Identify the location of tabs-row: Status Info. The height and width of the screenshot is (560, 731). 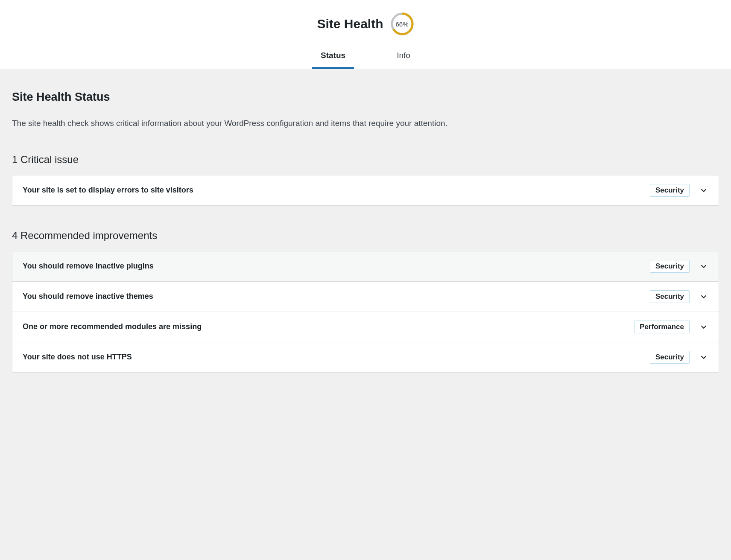
(366, 56).